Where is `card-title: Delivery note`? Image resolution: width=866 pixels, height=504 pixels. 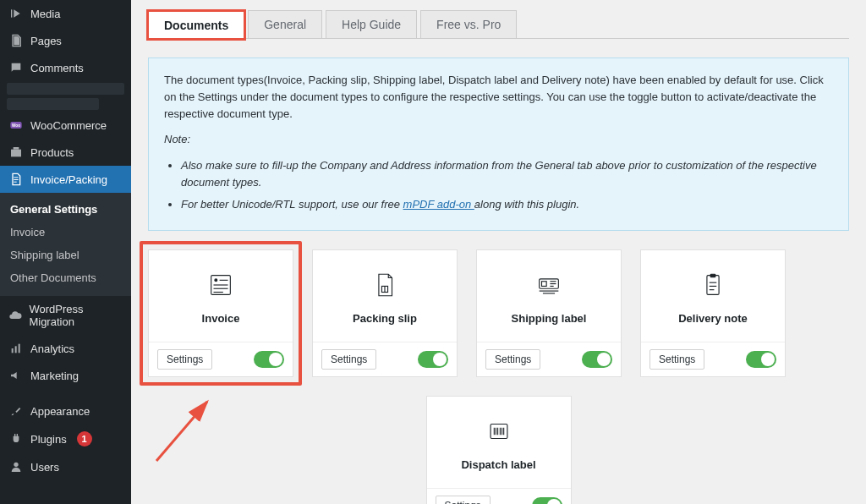
card-title: Delivery note is located at coordinates (713, 318).